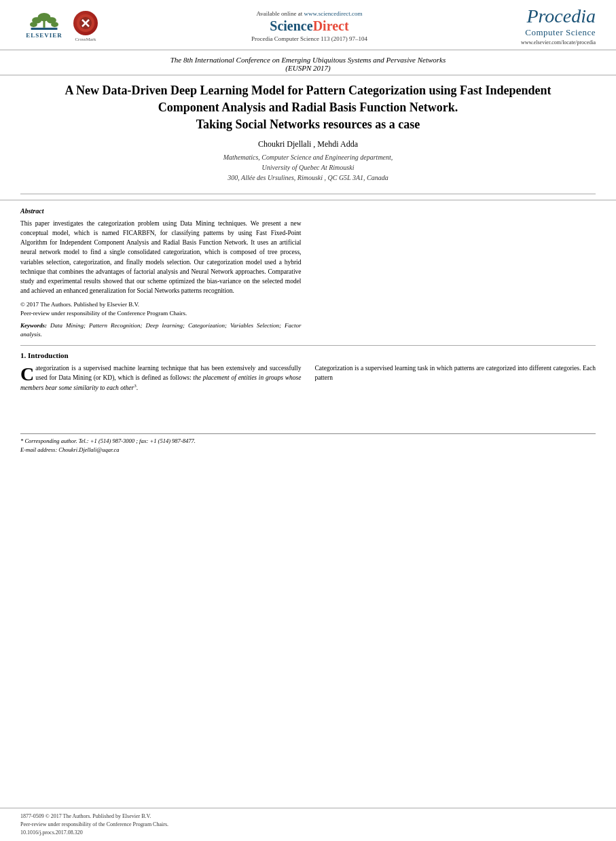 This screenshot has height=841, width=616. What do you see at coordinates (308, 825) in the screenshot?
I see `page-footer: 1877-0509 © 2017 The Authors. Published …` at bounding box center [308, 825].